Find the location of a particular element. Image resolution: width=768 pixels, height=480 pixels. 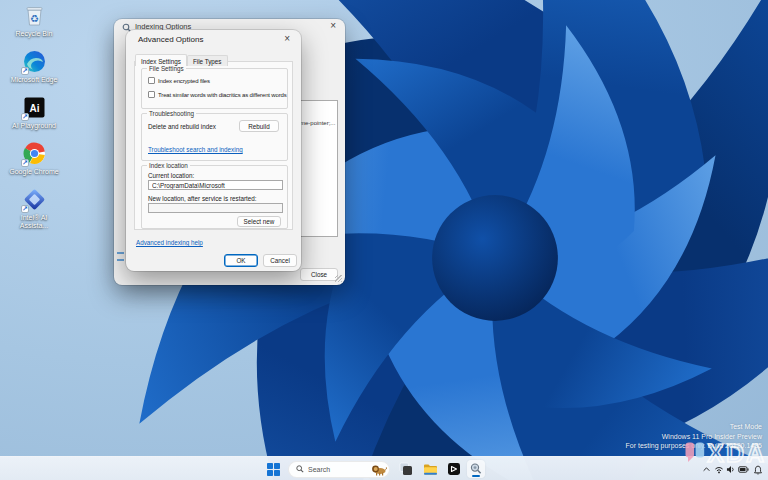

current-location-field is located at coordinates (216, 185).